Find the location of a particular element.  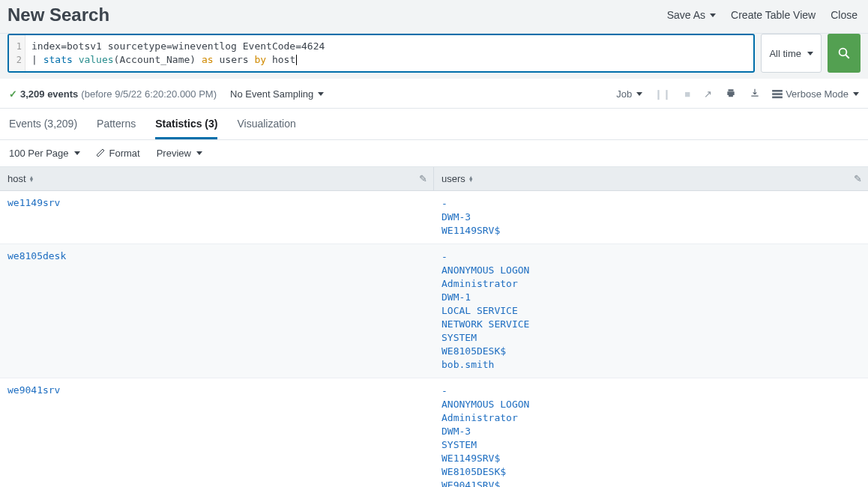

user-value: LOCAL SERVICE is located at coordinates (651, 311).